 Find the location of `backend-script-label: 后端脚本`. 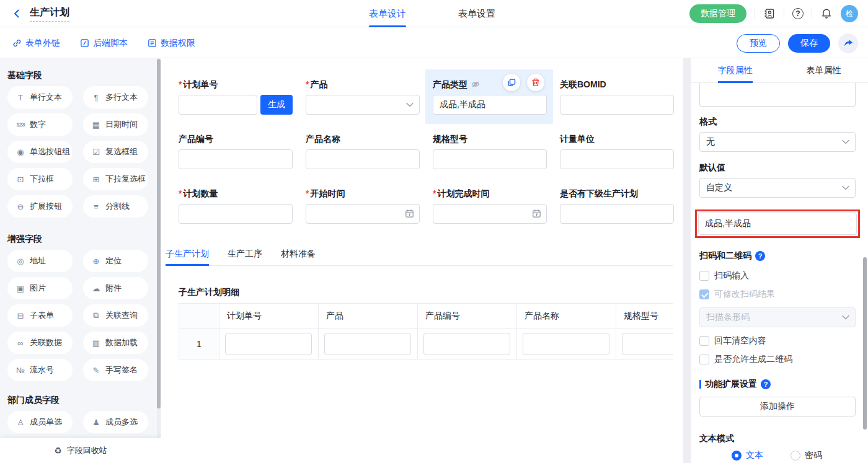

backend-script-label: 后端脚本 is located at coordinates (110, 43).